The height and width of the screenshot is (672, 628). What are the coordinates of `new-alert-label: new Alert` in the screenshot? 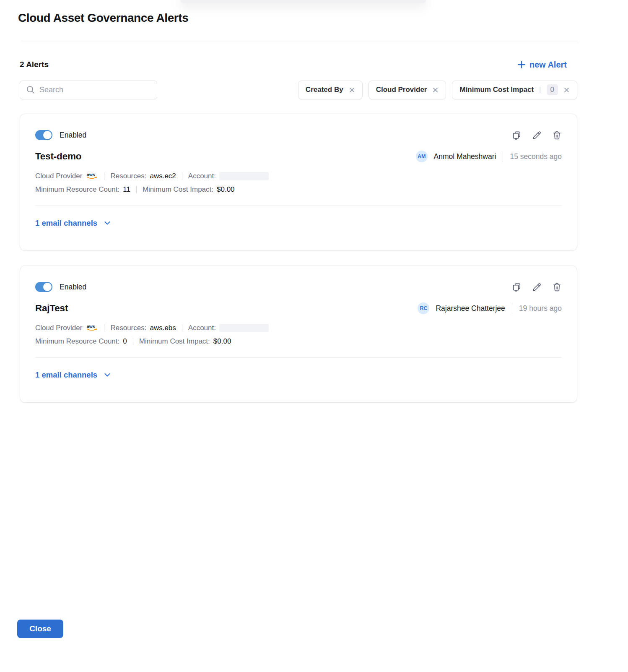 It's located at (548, 65).